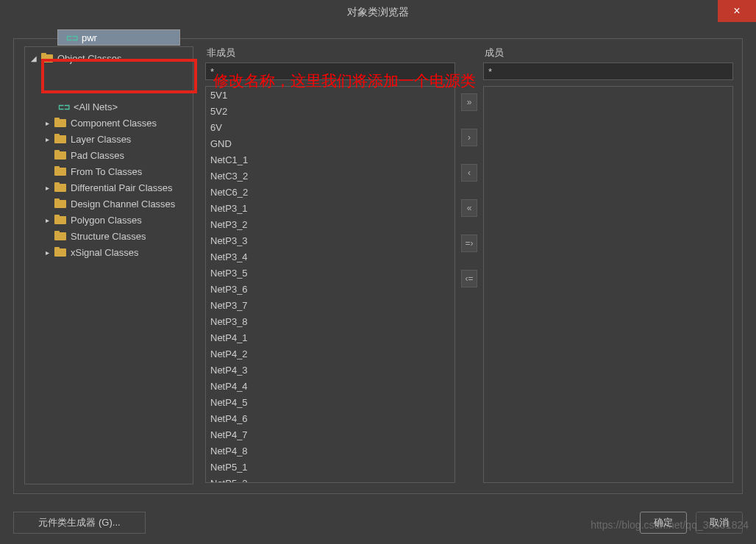  What do you see at coordinates (330, 451) in the screenshot?
I see `list-item: NetP4_8` at bounding box center [330, 451].